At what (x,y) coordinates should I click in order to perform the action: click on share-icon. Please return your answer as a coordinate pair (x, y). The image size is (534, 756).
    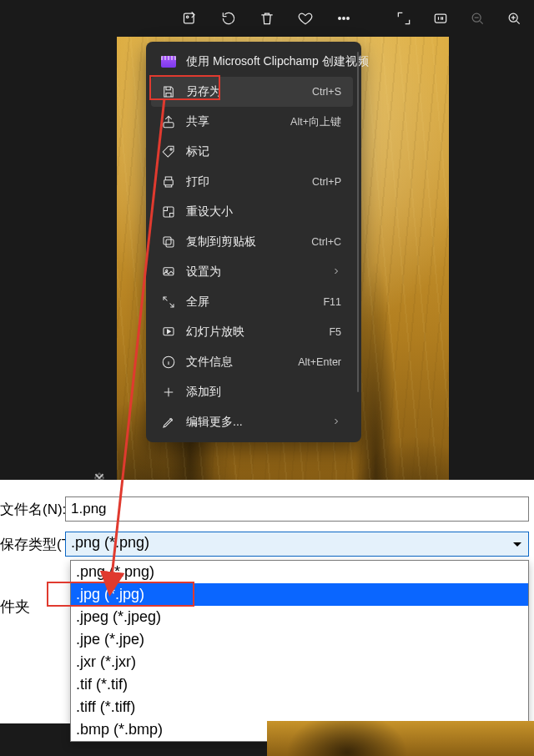
    Looking at the image, I should click on (169, 122).